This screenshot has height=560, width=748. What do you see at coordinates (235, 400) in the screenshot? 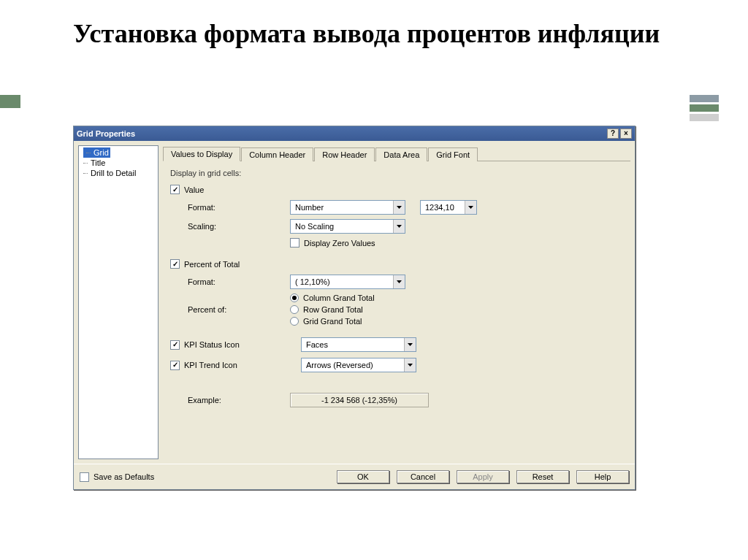
I see `example-label: Example:` at bounding box center [235, 400].